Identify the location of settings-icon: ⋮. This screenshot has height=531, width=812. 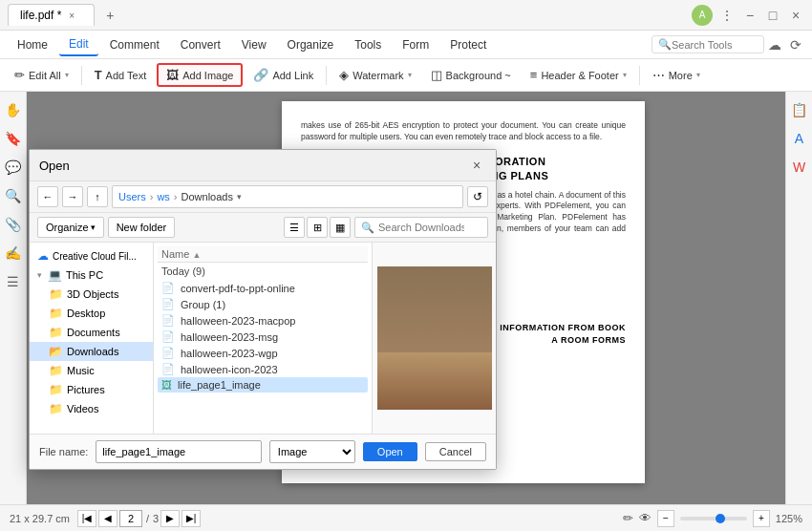
(727, 15).